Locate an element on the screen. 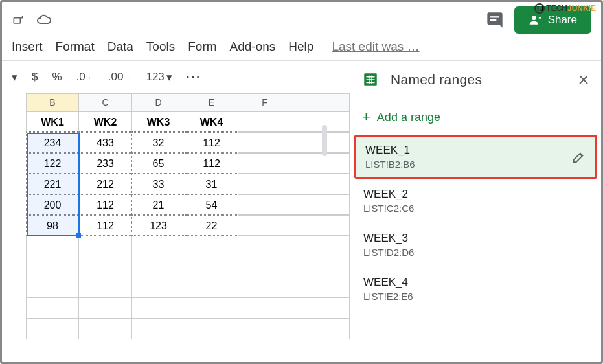 The width and height of the screenshot is (603, 364). menu-insert: Insert is located at coordinates (27, 47).